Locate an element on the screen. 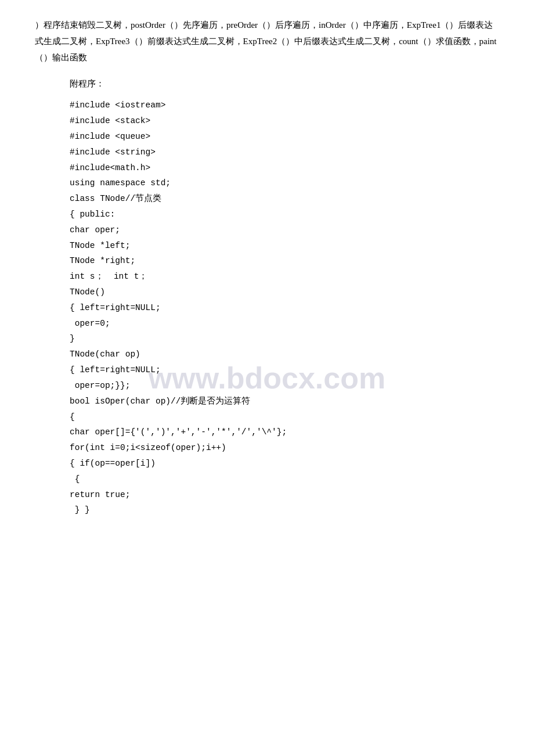 The height and width of the screenshot is (756, 534). code-line: for(int i=0;i<sizeof(oper);i++) is located at coordinates (284, 448).